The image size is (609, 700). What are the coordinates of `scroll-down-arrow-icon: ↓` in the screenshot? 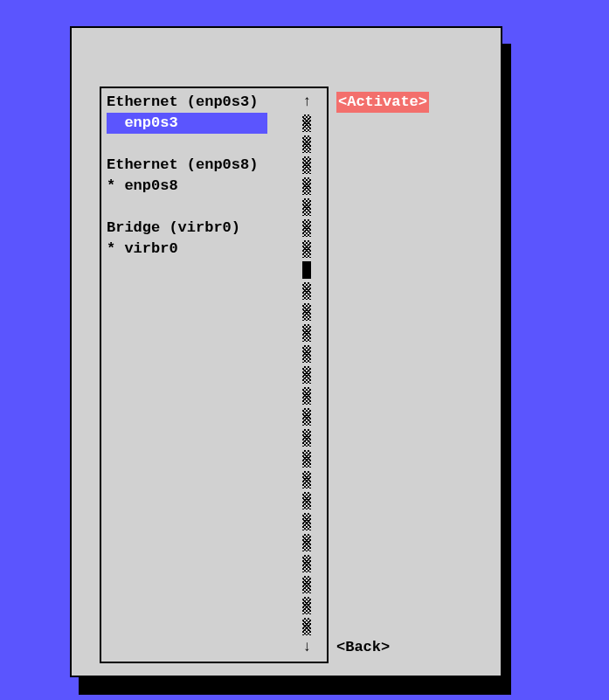 It's located at (307, 648).